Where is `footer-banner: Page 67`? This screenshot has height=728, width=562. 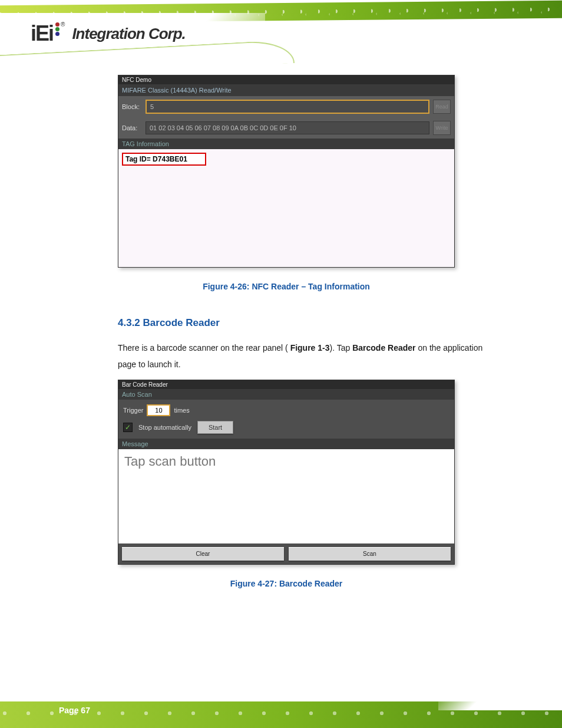
footer-banner: Page 67 is located at coordinates (281, 700).